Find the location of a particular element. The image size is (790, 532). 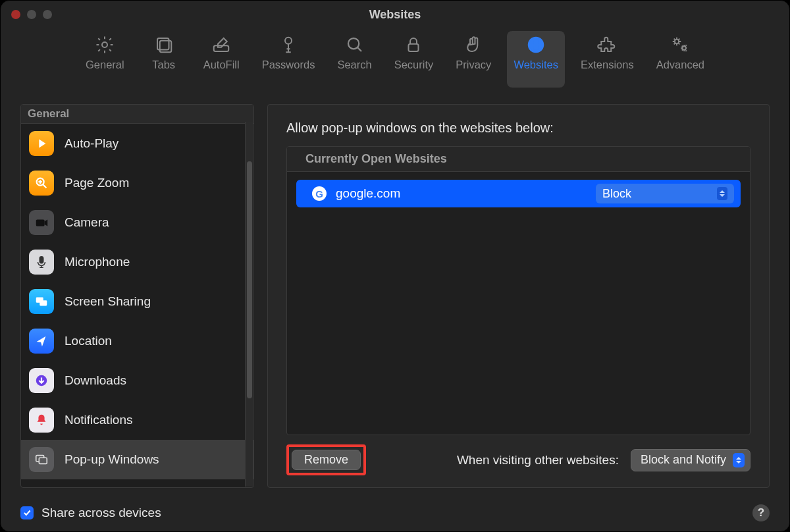

tab-websites: Websites is located at coordinates (536, 59).